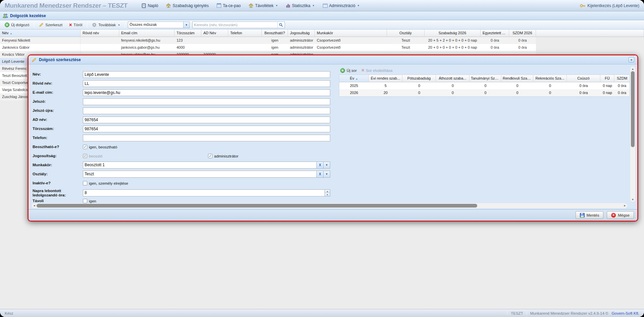 The width and height of the screenshot is (644, 317). Describe the element at coordinates (58, 93) in the screenshot. I see `field-label-email: E-mail cím:` at that location.